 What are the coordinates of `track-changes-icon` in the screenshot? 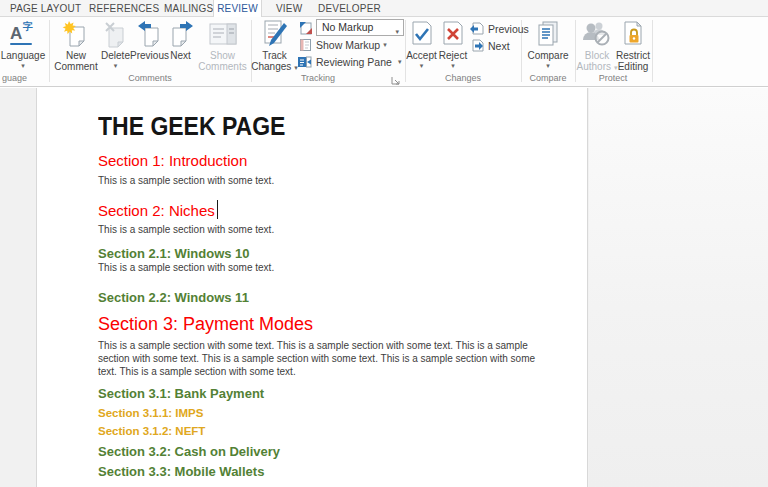 It's located at (275, 34).